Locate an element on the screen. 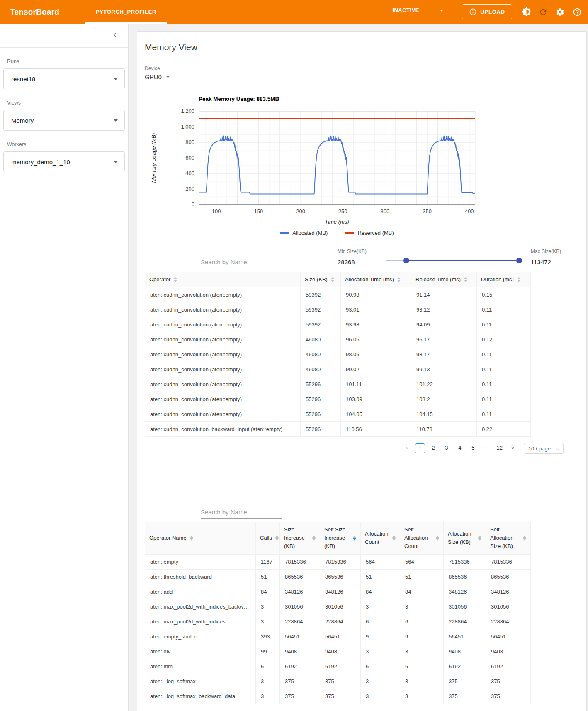 The width and height of the screenshot is (588, 711). pagination-page-3: 3 is located at coordinates (447, 448).